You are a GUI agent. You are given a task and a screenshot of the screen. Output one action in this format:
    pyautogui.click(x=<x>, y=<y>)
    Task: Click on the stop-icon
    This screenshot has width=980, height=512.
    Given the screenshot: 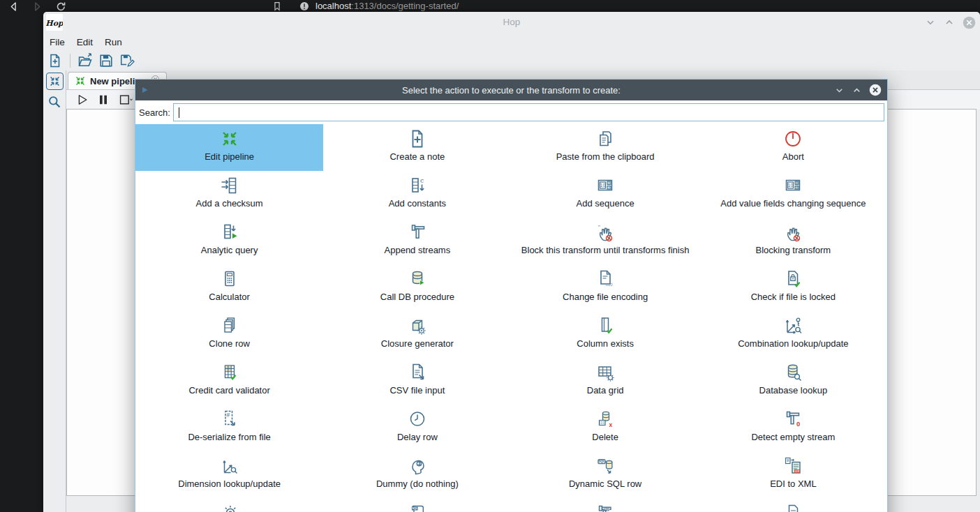 What is the action you would take?
    pyautogui.click(x=126, y=100)
    